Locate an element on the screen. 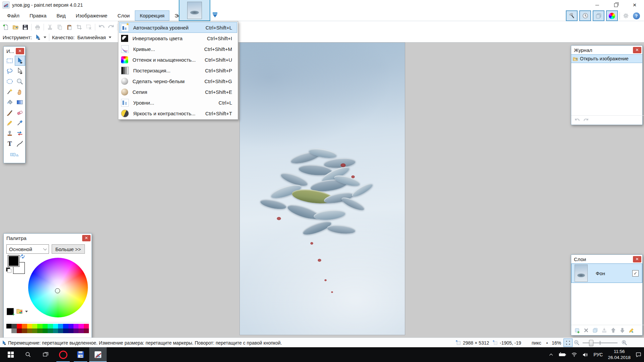  menu-item: Файл is located at coordinates (13, 15).